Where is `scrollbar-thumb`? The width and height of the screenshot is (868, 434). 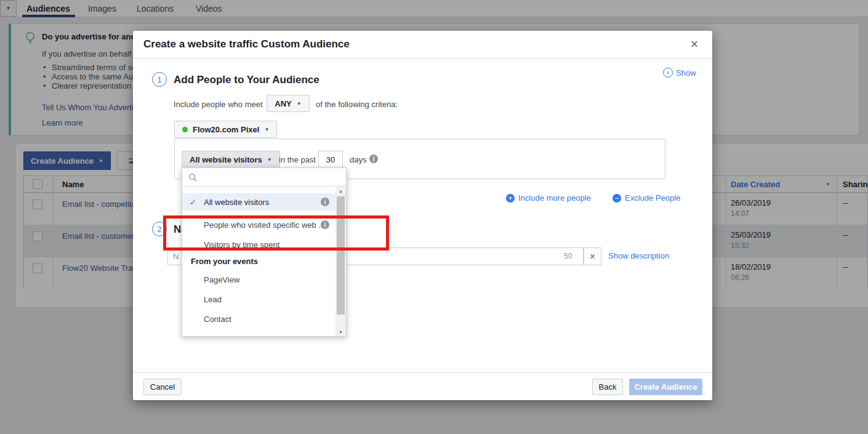 scrollbar-thumb is located at coordinates (341, 255).